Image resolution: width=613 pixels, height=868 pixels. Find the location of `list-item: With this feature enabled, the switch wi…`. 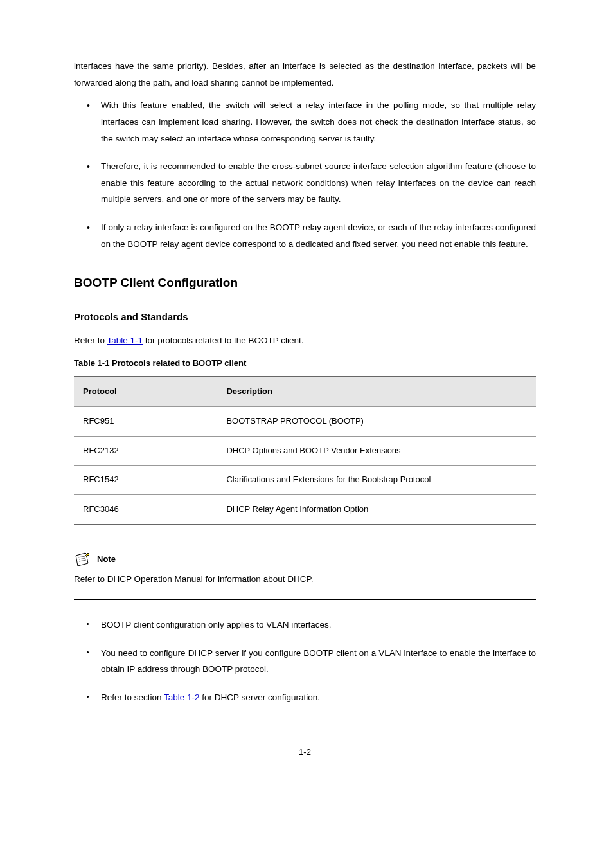

list-item: With this feature enabled, the switch wi… is located at coordinates (305, 122).